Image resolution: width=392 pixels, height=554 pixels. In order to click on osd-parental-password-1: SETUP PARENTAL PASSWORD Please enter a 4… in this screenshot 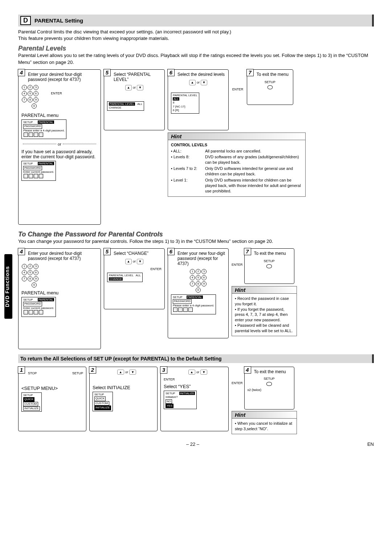, I will do `click(44, 129)`.